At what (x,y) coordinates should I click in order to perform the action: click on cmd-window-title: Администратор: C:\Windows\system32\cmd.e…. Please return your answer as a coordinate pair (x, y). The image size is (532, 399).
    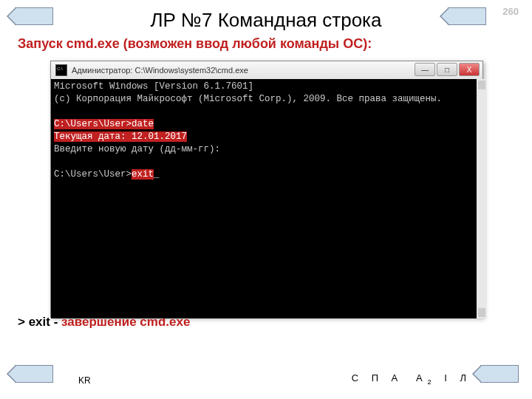
    Looking at the image, I should click on (160, 70).